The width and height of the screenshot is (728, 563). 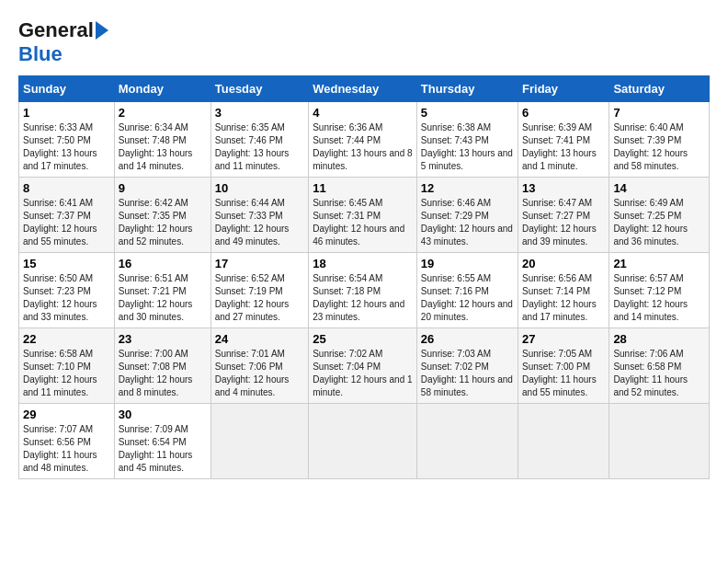 What do you see at coordinates (362, 373) in the screenshot?
I see `day-info: Sunrise: 7:02 AMSunset: 7:04 PMDaylight:…` at bounding box center [362, 373].